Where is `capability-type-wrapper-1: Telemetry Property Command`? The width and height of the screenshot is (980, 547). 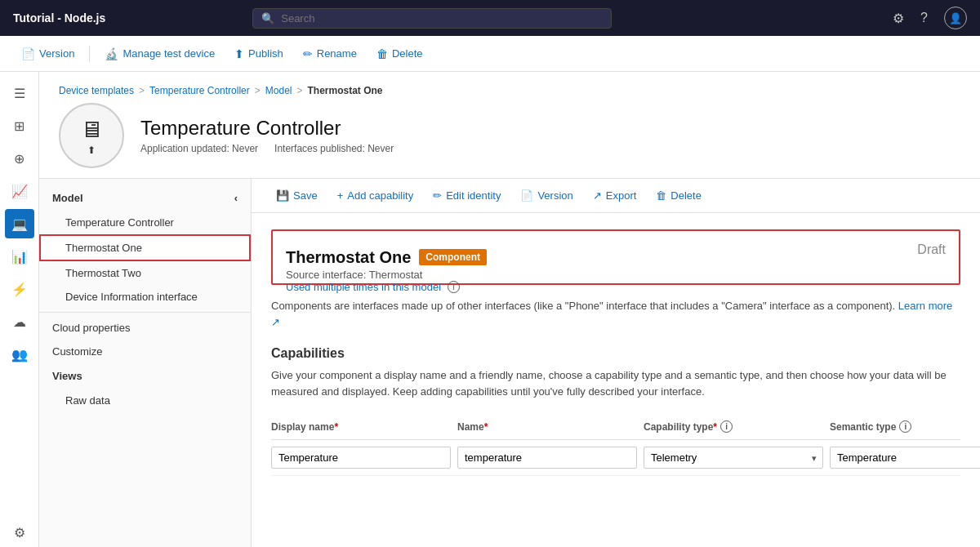 capability-type-wrapper-1: Telemetry Property Command is located at coordinates (733, 457).